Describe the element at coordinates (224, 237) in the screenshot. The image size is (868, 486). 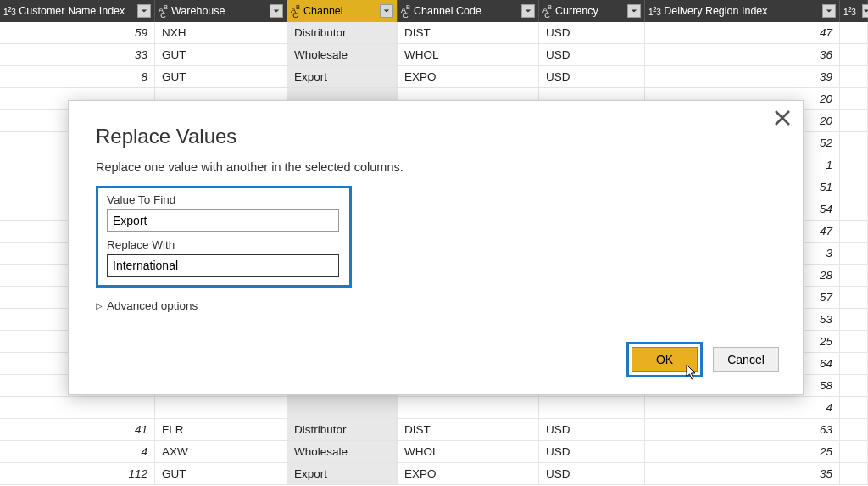
I see `input-highlight-box: Value To Find Replace With` at that location.